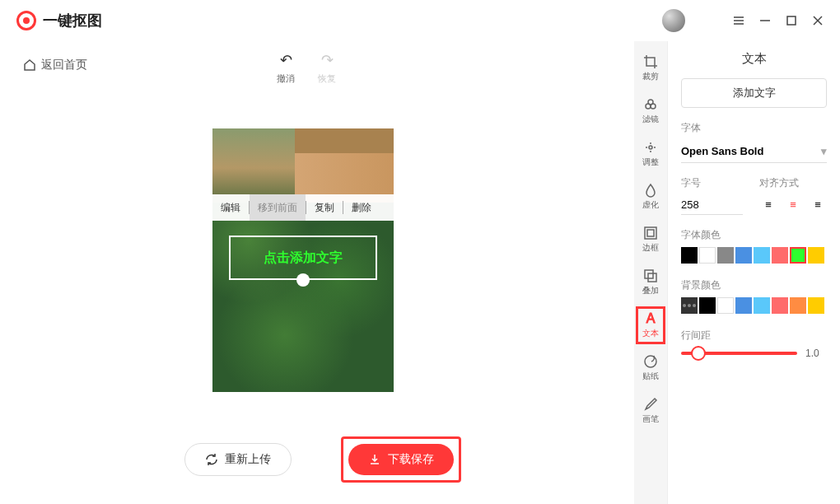  What do you see at coordinates (303, 259) in the screenshot?
I see `text-box-placeholder: 点击添加文字` at bounding box center [303, 259].